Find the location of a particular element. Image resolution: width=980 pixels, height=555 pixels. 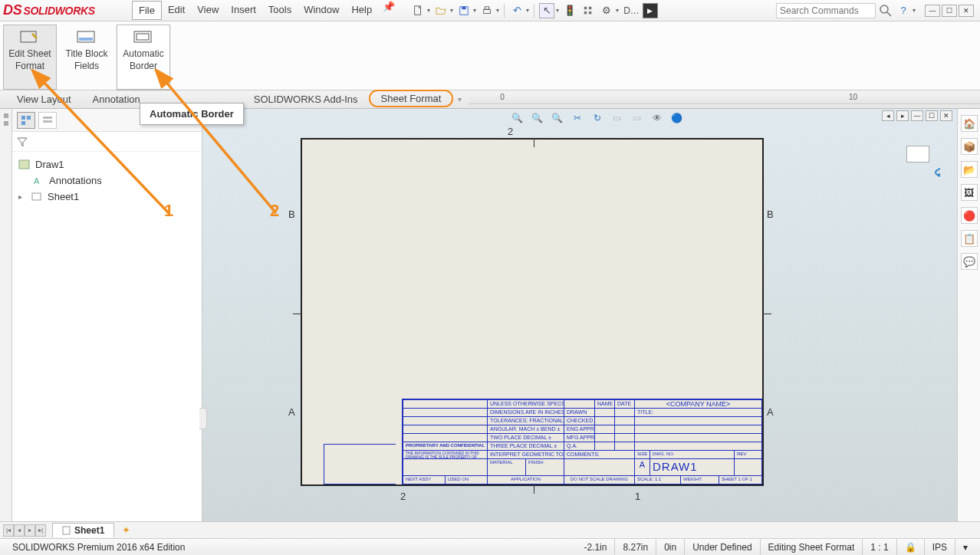

sheet-tab-icon is located at coordinates (67, 530).